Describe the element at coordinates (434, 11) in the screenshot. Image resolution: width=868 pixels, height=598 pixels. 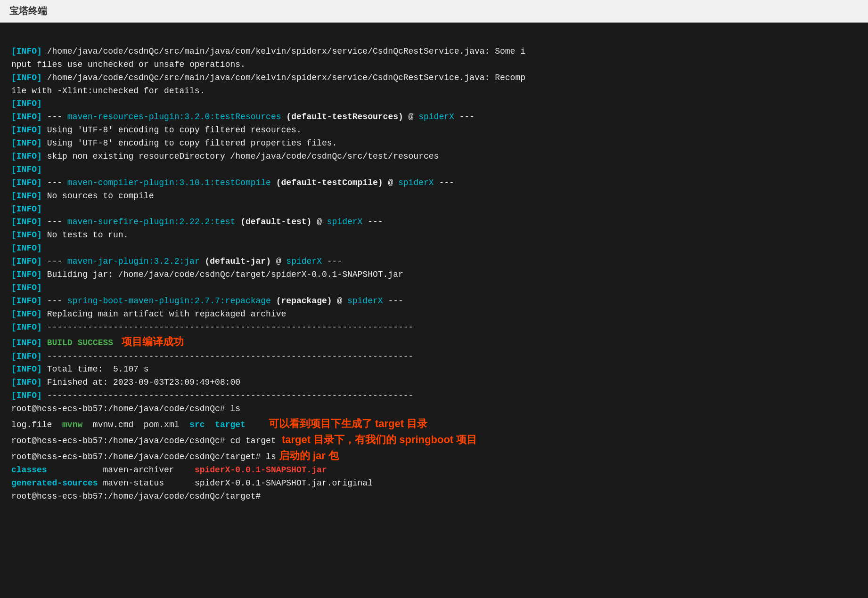
I see `title-bar: 宝塔终端` at that location.